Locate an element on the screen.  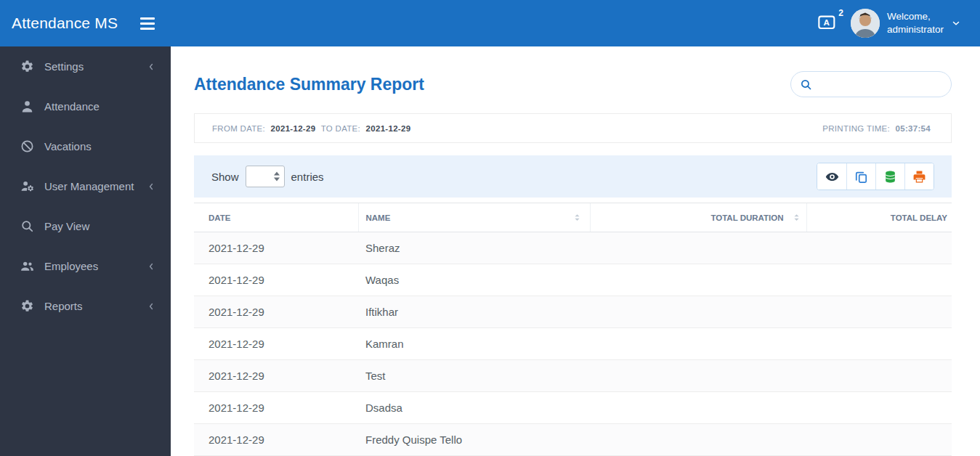
sidebar-item-vacations: Vacations is located at coordinates (86, 147).